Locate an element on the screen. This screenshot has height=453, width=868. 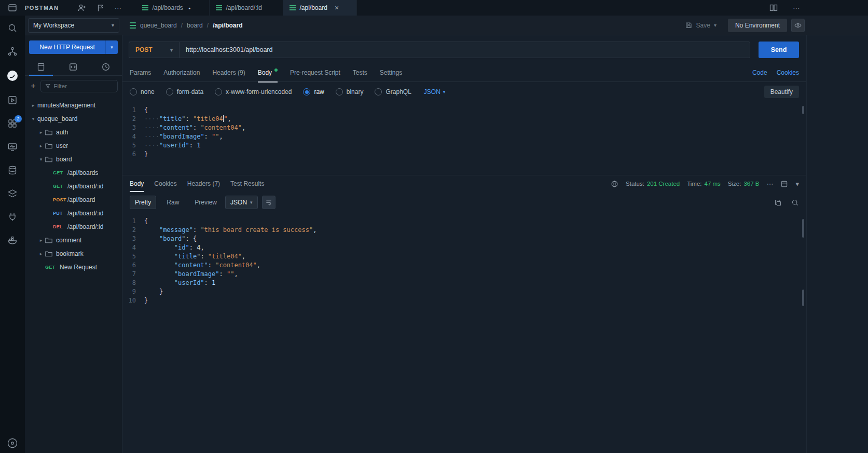
request-tab-settings: Settings is located at coordinates (391, 73).